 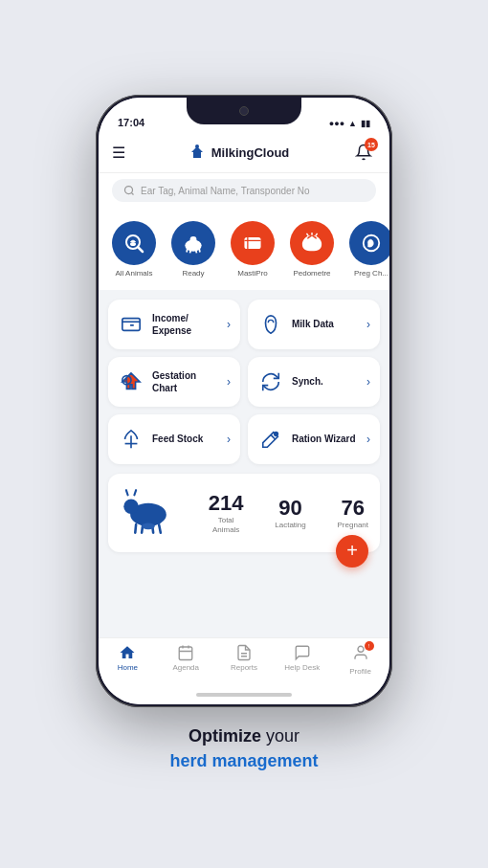 What do you see at coordinates (369, 646) in the screenshot?
I see `profile-badge: !` at bounding box center [369, 646].